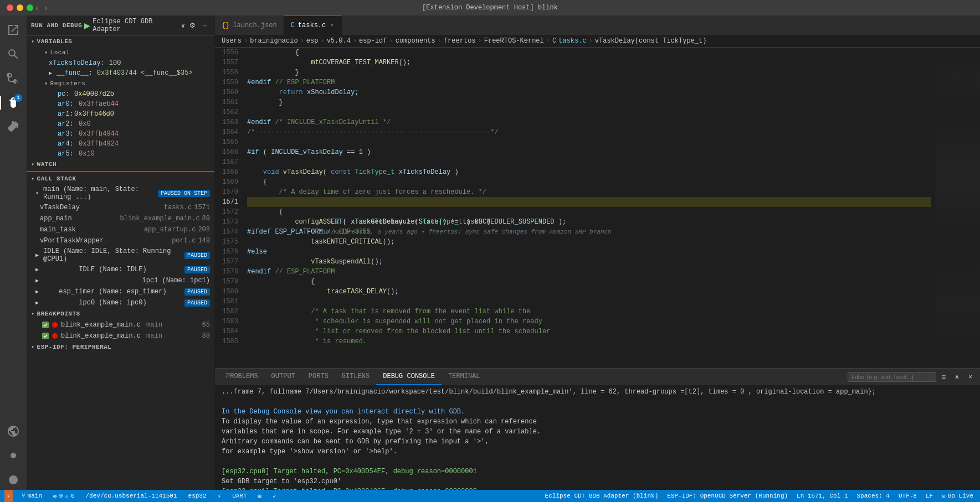 This screenshot has height=502, width=980. What do you see at coordinates (13, 127) in the screenshot?
I see `activity-extensions` at bounding box center [13, 127].